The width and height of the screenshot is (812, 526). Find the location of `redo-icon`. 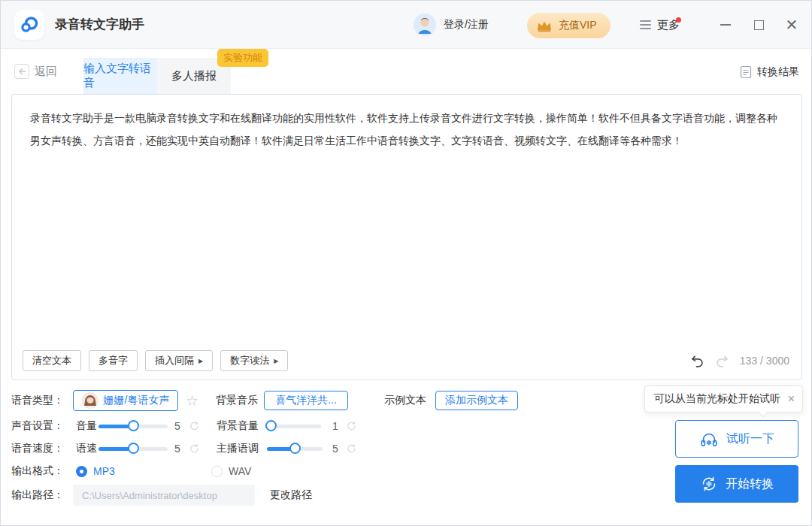

redo-icon is located at coordinates (722, 361).